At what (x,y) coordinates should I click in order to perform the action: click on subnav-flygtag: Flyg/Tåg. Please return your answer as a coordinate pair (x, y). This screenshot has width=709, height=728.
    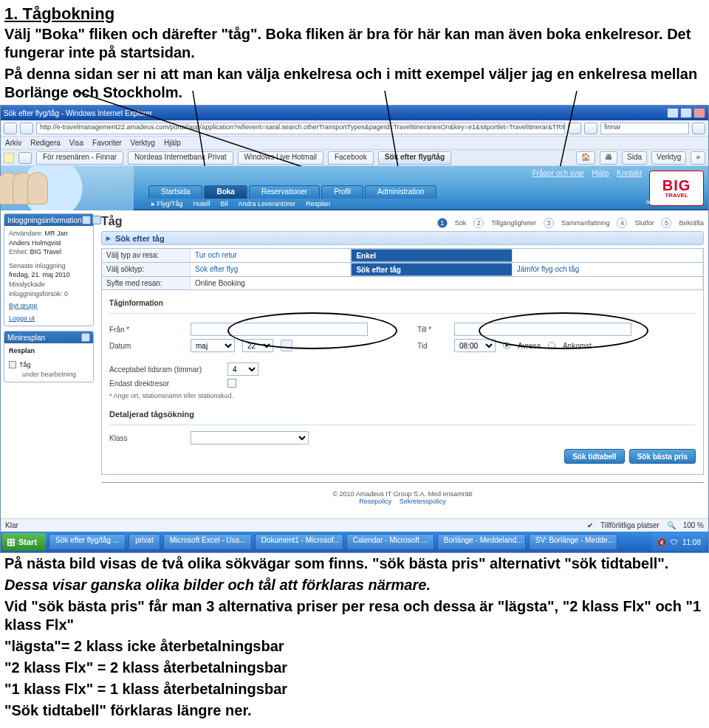
    Looking at the image, I should click on (167, 204).